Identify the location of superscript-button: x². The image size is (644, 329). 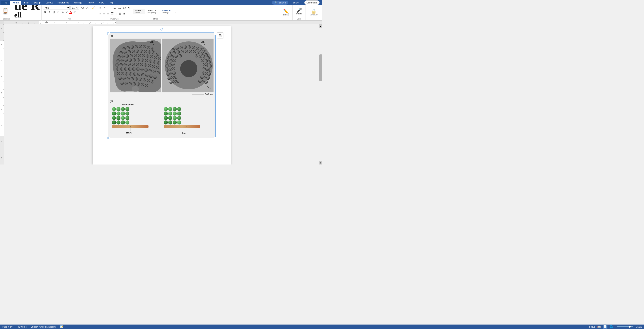
(67, 12).